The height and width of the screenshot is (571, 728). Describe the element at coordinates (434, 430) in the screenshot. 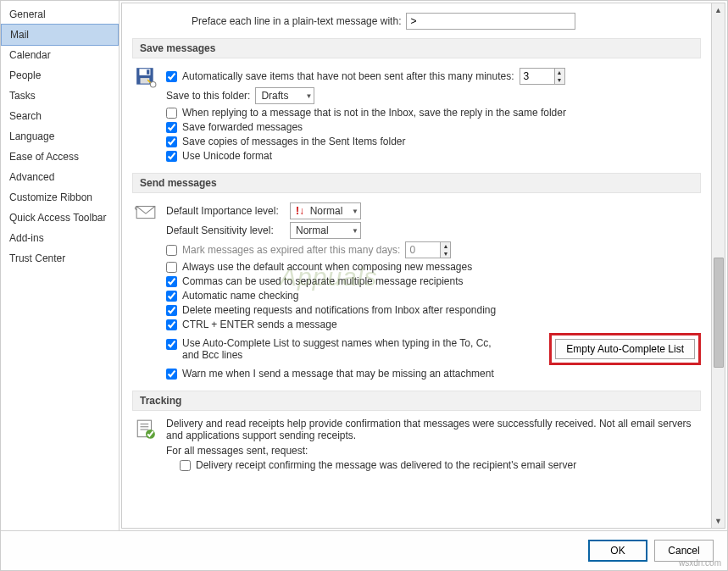

I see `tracking-desc: Delivery and read receipts help provide …` at that location.